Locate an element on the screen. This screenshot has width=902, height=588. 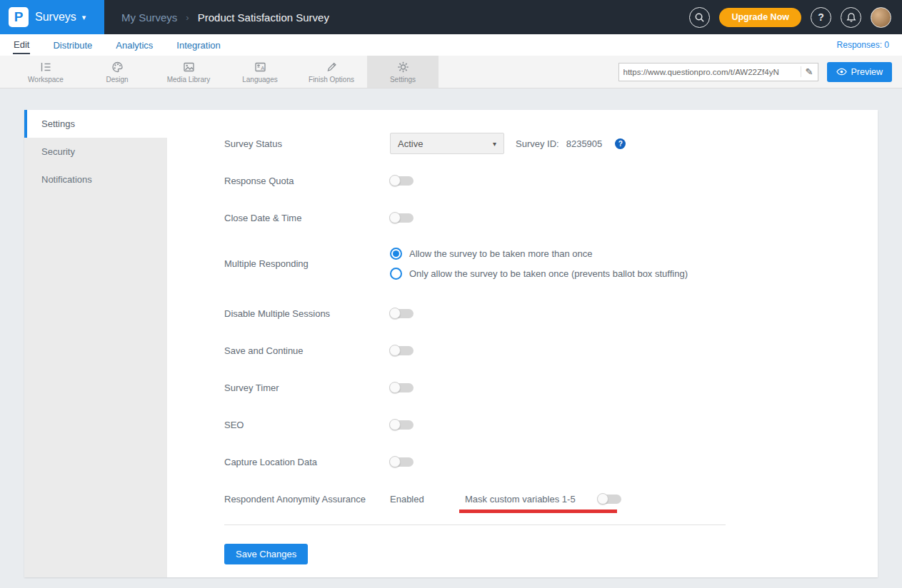
save-continue-toggle is located at coordinates (401, 351).